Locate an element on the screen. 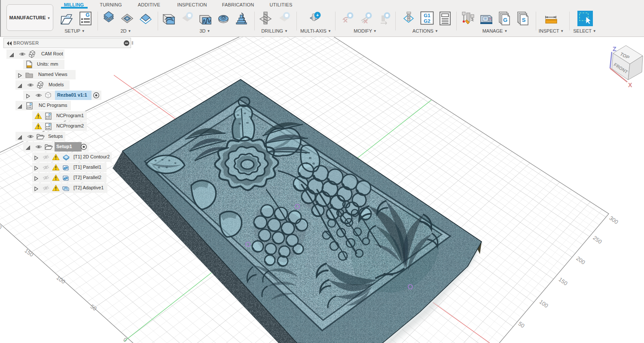  svg-text: 0 is located at coordinates (125, 340).